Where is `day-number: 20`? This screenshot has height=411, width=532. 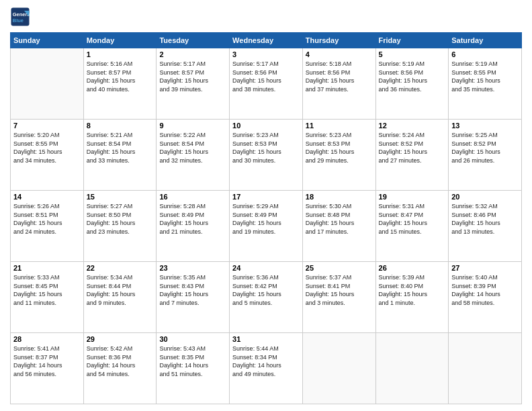 day-number: 20 is located at coordinates (485, 197).